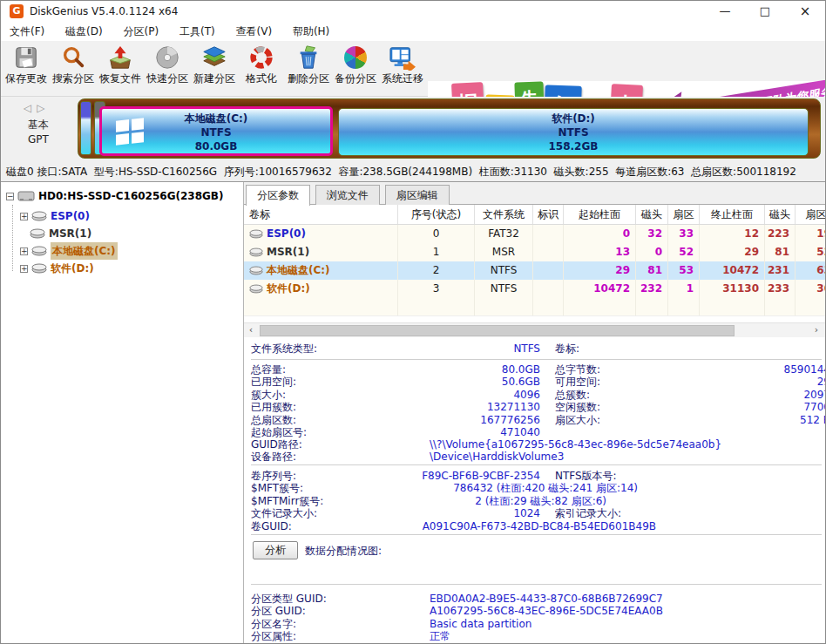 Image resolution: width=826 pixels, height=644 pixels. I want to click on partition-block-d: 软件(D:) NTFS 158.2GB, so click(573, 132).